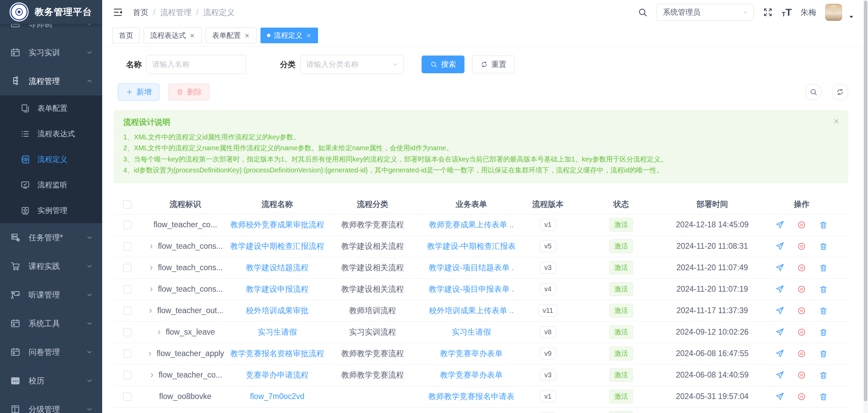 The image size is (868, 413). Describe the element at coordinates (51, 404) in the screenshot. I see `sidebar-item-level-management: 分级管理` at that location.